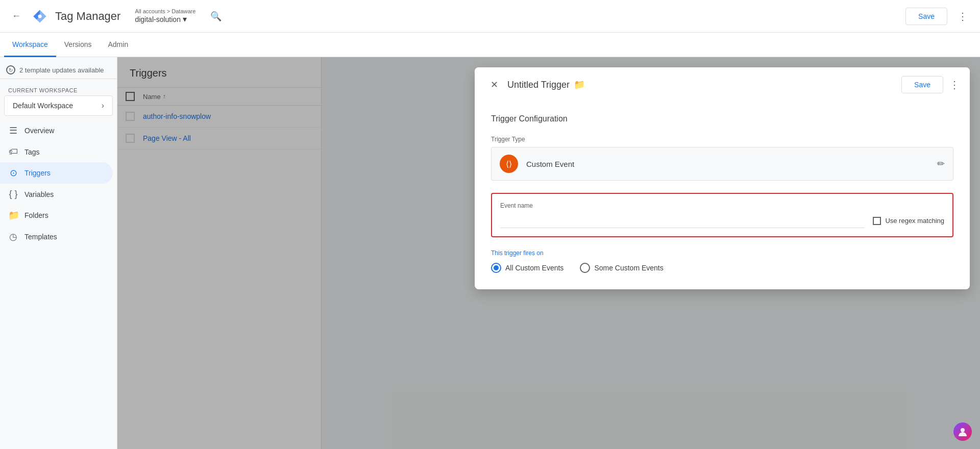  What do you see at coordinates (732, 164) in the screenshot?
I see `trigger-type-name: Custom Event` at bounding box center [732, 164].